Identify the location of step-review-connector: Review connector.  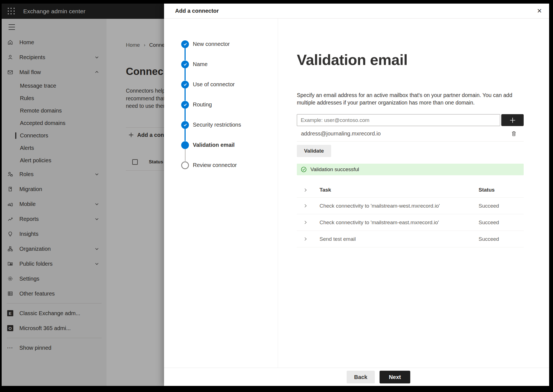
(230, 165).